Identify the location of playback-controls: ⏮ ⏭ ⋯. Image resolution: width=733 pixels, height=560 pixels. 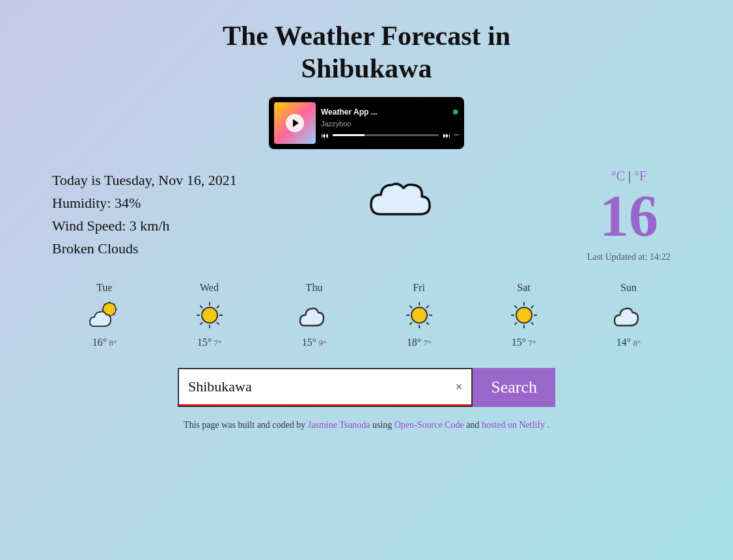
(390, 135).